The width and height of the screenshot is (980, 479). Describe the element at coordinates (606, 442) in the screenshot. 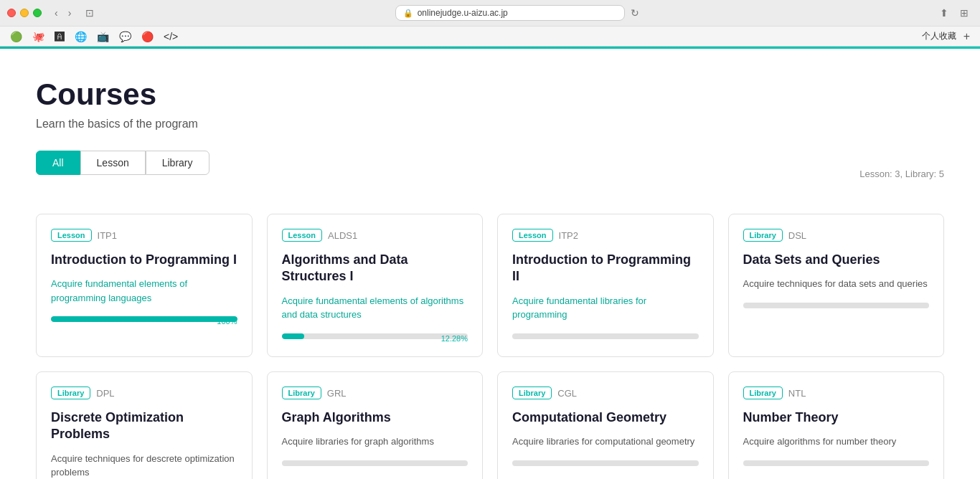

I see `course-desc-6: Acquire libraries for computational geom…` at that location.